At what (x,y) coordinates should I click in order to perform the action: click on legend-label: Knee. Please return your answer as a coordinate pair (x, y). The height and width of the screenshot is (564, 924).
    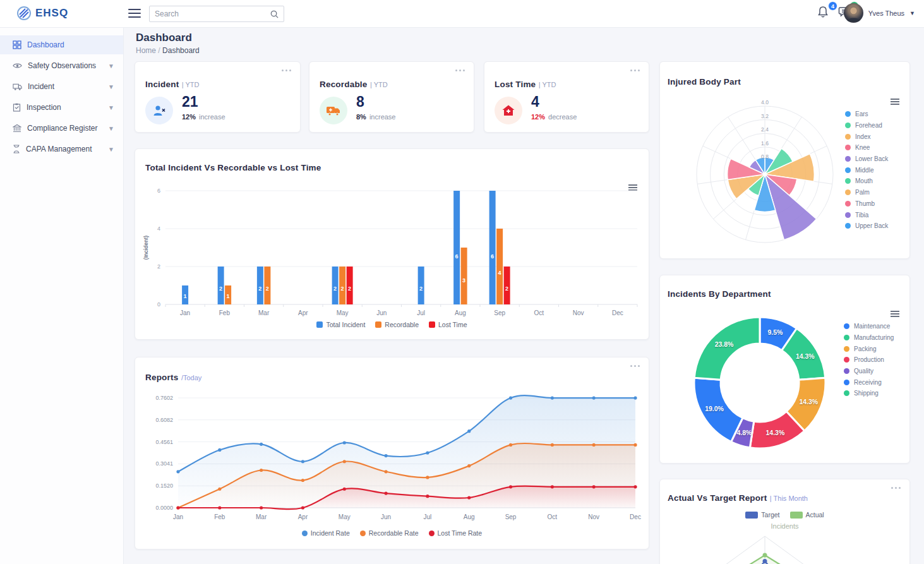
    Looking at the image, I should click on (863, 148).